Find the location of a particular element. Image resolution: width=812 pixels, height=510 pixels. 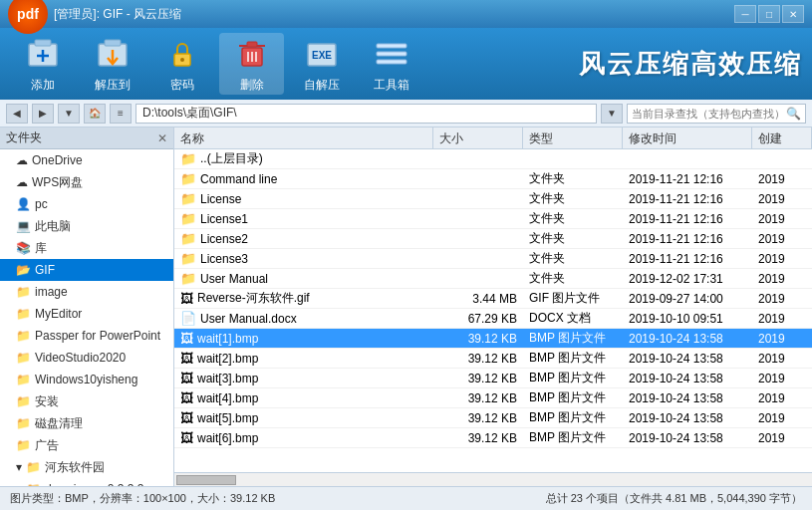

file-modified-cell: 2019-11-21 12:16 is located at coordinates (687, 219).